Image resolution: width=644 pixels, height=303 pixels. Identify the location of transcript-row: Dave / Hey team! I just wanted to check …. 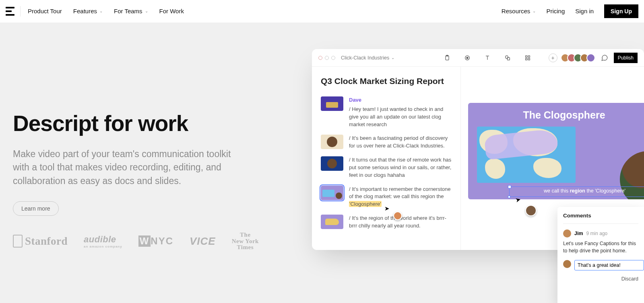
(386, 113).